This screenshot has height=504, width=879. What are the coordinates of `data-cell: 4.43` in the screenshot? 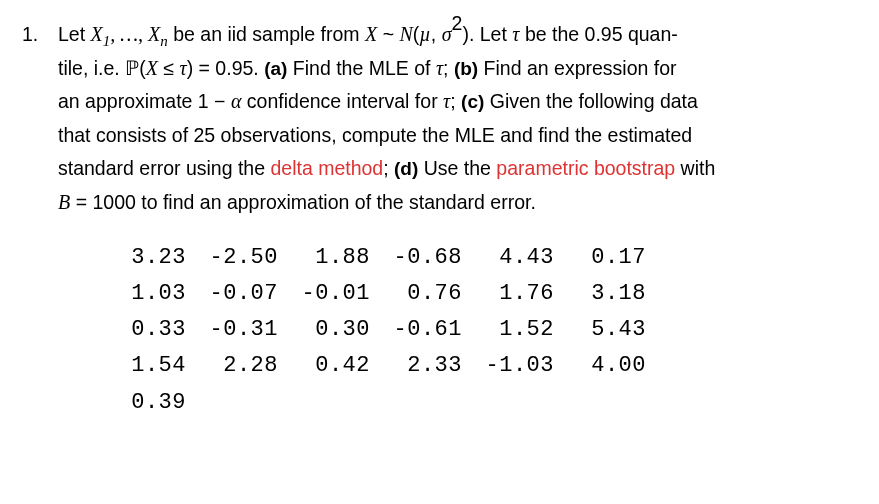 It's located at (508, 258).